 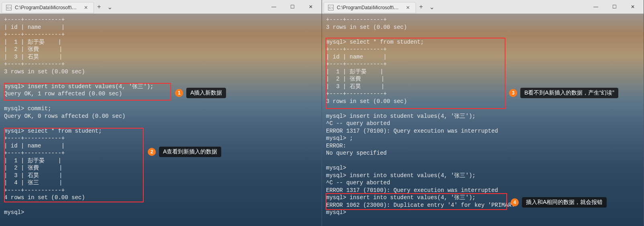 I want to click on annotation-label: 插入和A相同的数据，就会报错, so click(x=565, y=202).